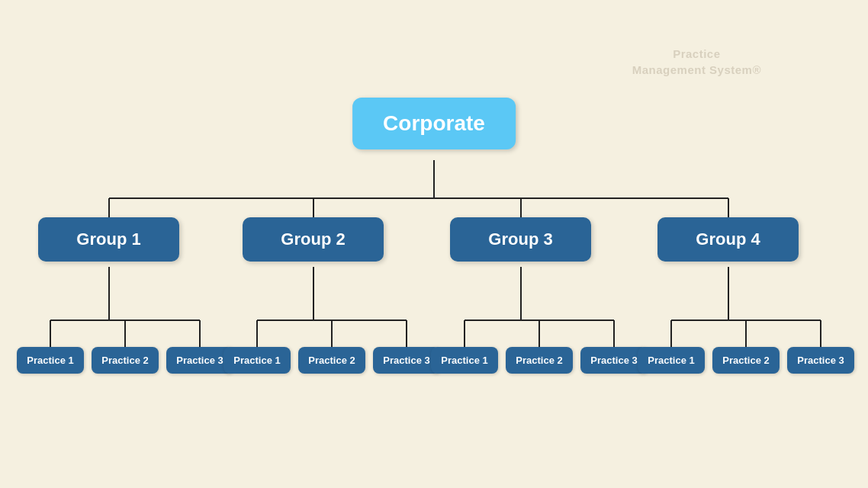 The width and height of the screenshot is (868, 488). What do you see at coordinates (697, 53) in the screenshot?
I see `watermark-line1: Practice` at bounding box center [697, 53].